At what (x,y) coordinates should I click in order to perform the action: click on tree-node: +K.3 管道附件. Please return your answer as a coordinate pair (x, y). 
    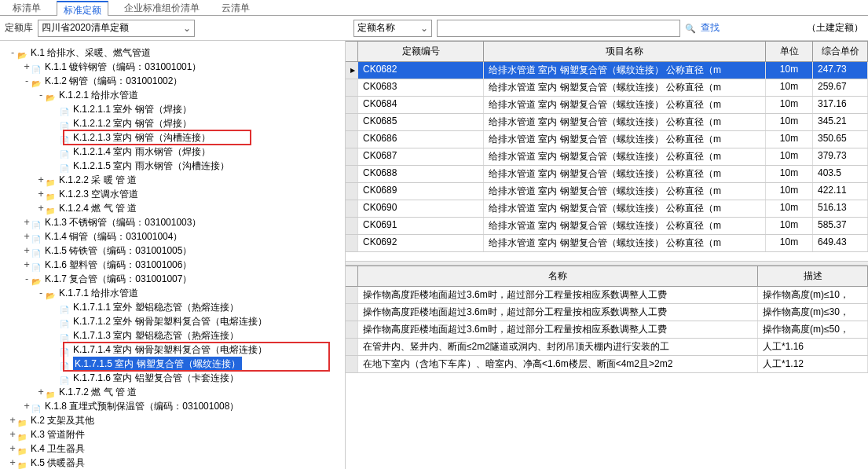
    Looking at the image, I should click on (173, 434).